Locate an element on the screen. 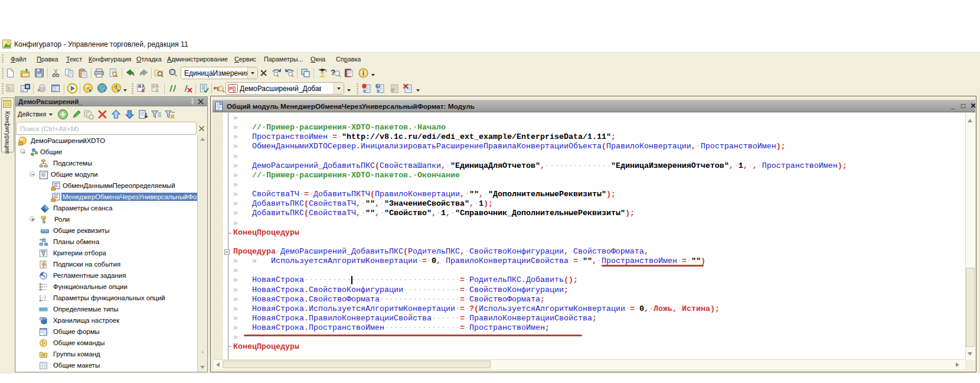 Image resolution: width=980 pixels, height=383 pixels. svg-text: C is located at coordinates (157, 91).